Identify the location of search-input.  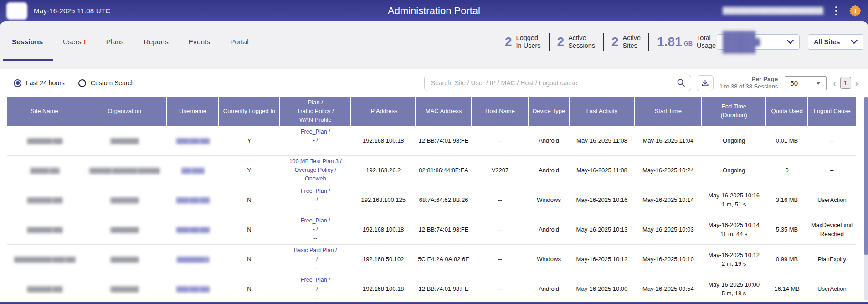
(558, 83).